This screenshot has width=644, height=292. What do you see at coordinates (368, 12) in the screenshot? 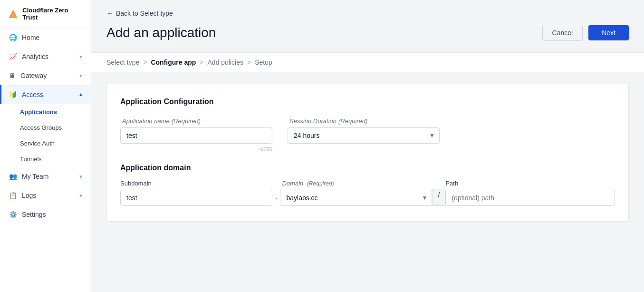
I see `back-link: ← Back to Select type` at bounding box center [368, 12].